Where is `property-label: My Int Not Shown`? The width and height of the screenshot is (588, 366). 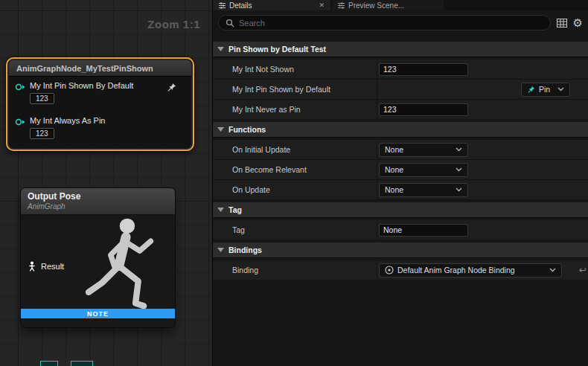 property-label: My Int Not Shown is located at coordinates (295, 69).